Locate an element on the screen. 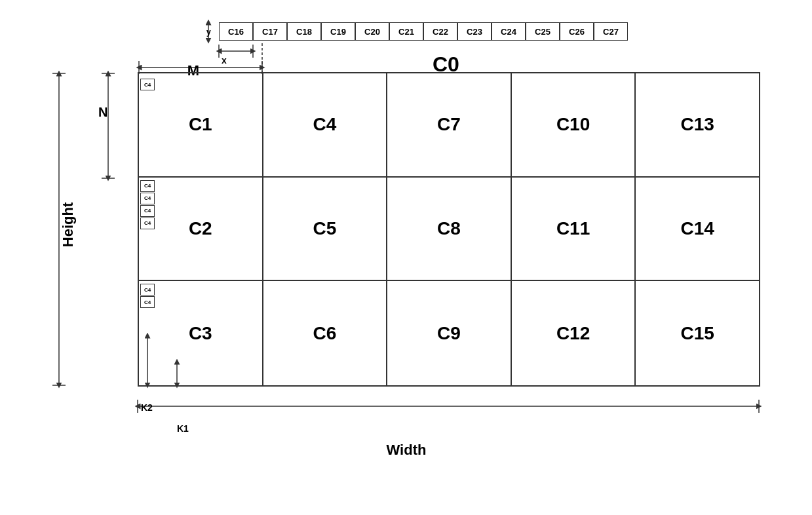 This screenshot has width=812, height=515. small-box-c4-r0: C4 is located at coordinates (147, 85).